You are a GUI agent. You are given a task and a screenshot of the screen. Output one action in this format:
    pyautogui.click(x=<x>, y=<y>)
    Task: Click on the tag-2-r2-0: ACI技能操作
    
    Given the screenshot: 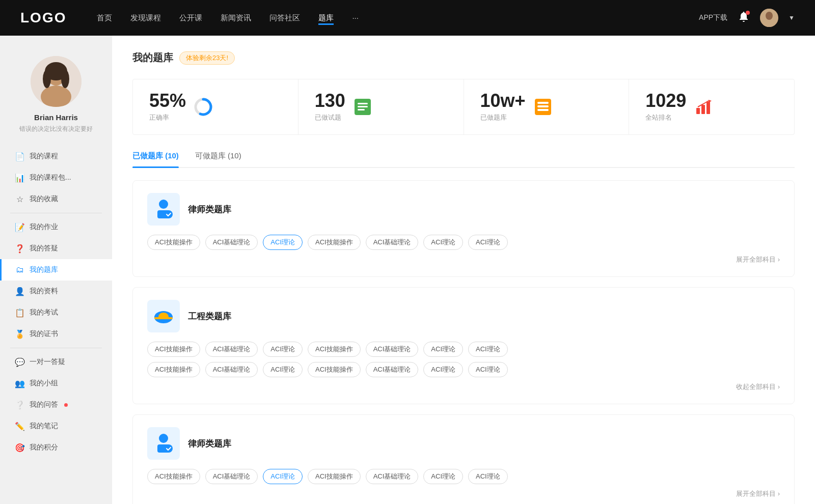 What is the action you would take?
    pyautogui.click(x=174, y=370)
    